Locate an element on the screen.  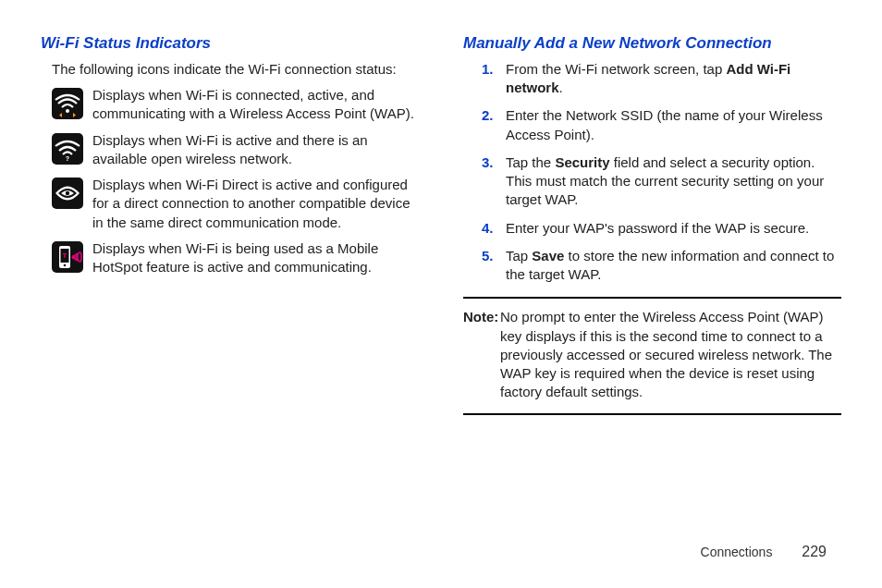
note-label: Note: is located at coordinates (481, 317).